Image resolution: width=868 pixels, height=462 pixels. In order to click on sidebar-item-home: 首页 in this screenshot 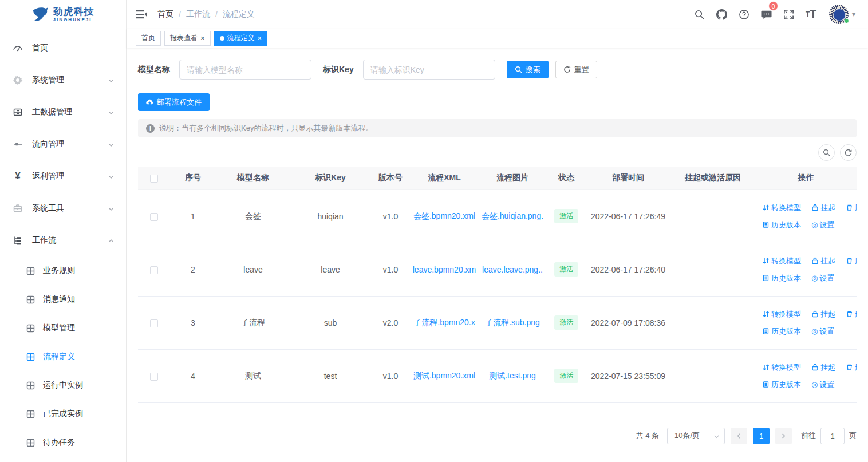, I will do `click(63, 48)`.